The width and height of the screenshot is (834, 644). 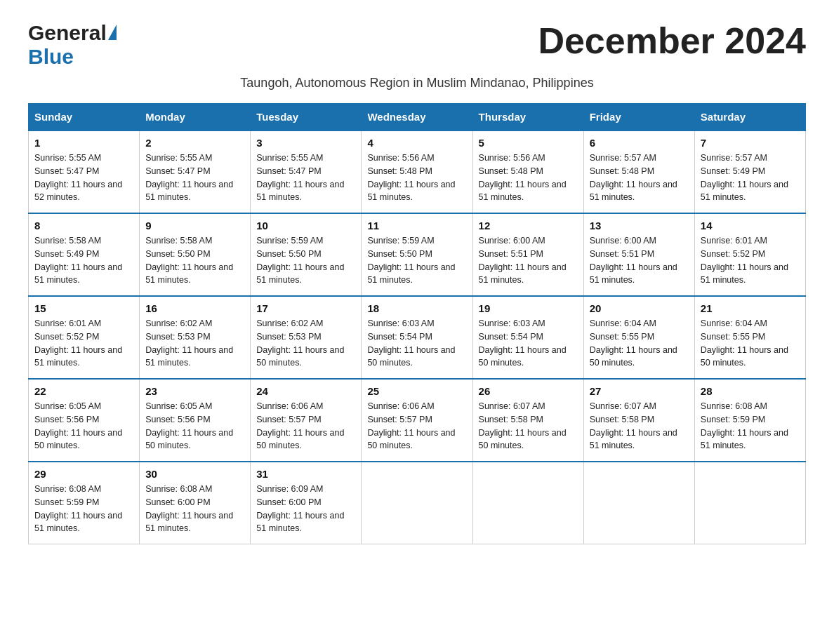 What do you see at coordinates (195, 261) in the screenshot?
I see `day-info: Sunrise: 5:58 AMSunset: 5:50 PMDaylight:…` at bounding box center [195, 261].